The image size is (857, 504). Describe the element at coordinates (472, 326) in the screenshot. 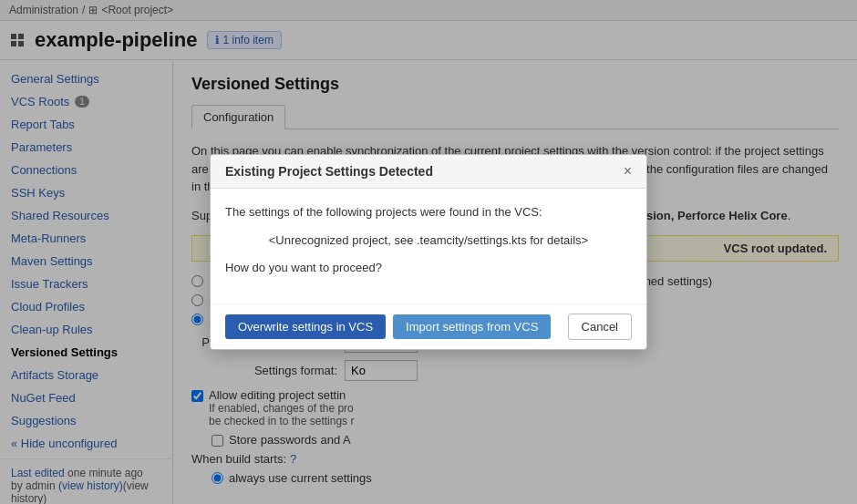

I see `btn-import: Import settings from VCS` at that location.